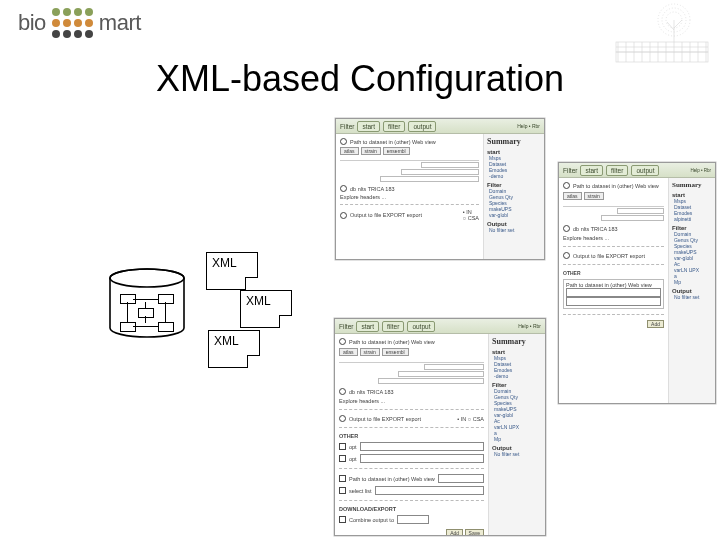 This screenshot has width=720, height=540. I want to click on screenshot-thumb-2: Filter start filter output Help • Rbr Pa…, so click(637, 283).